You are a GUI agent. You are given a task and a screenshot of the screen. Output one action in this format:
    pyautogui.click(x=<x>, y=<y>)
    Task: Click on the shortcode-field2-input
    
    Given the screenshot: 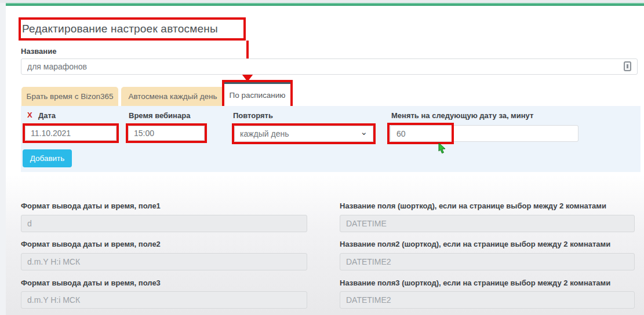 What is the action you would take?
    pyautogui.click(x=487, y=262)
    